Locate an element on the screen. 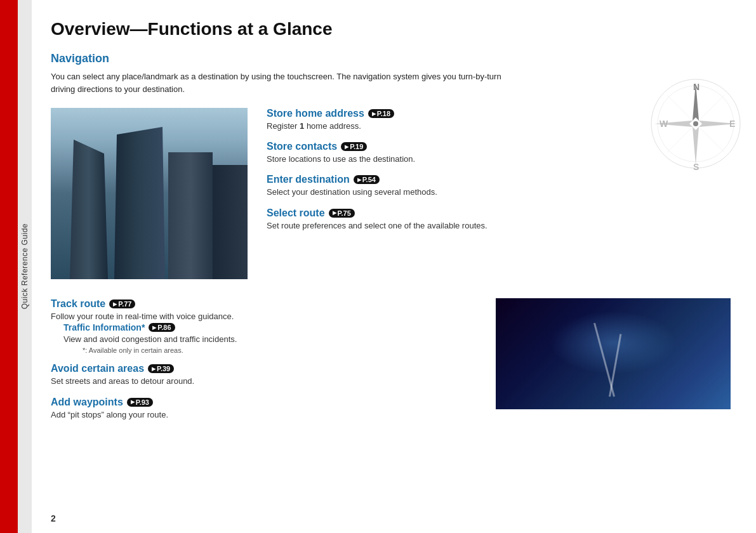  road-photo is located at coordinates (613, 354).